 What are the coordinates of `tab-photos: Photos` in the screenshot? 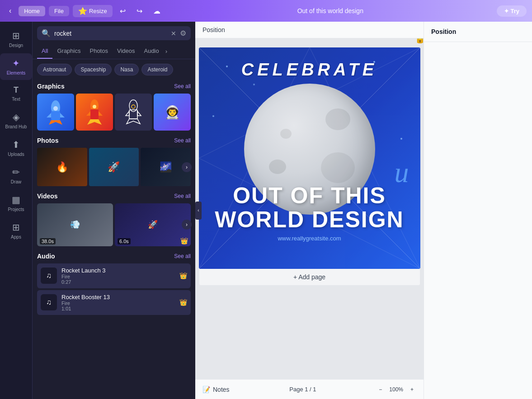 It's located at (99, 52).